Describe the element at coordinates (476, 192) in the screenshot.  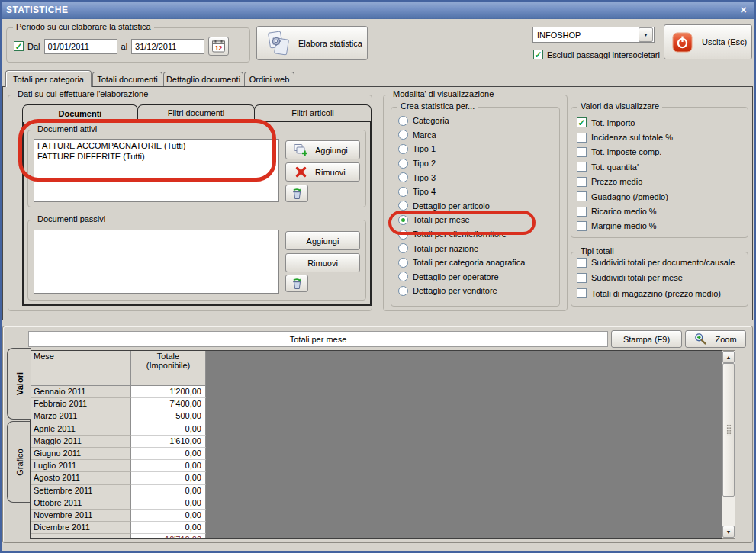
I see `radio-option-tipo-4: Tipo 4` at that location.